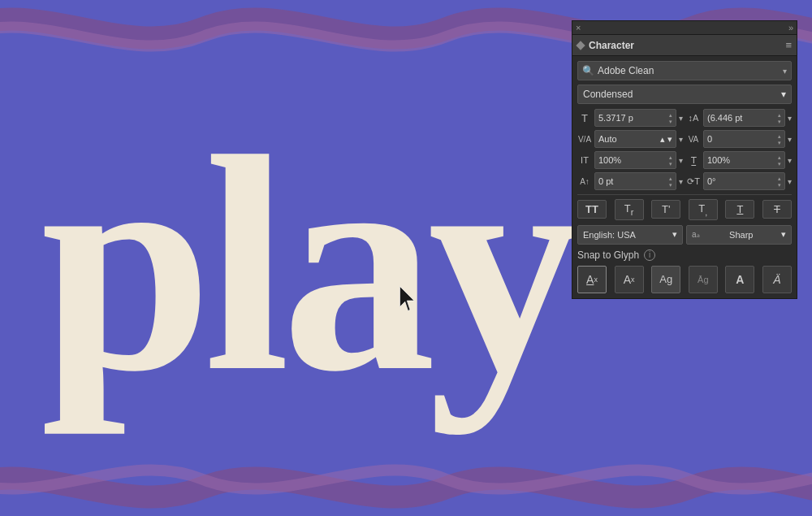 The width and height of the screenshot is (812, 516). What do you see at coordinates (406, 483) in the screenshot?
I see `wavy-line-bottom` at bounding box center [406, 483].